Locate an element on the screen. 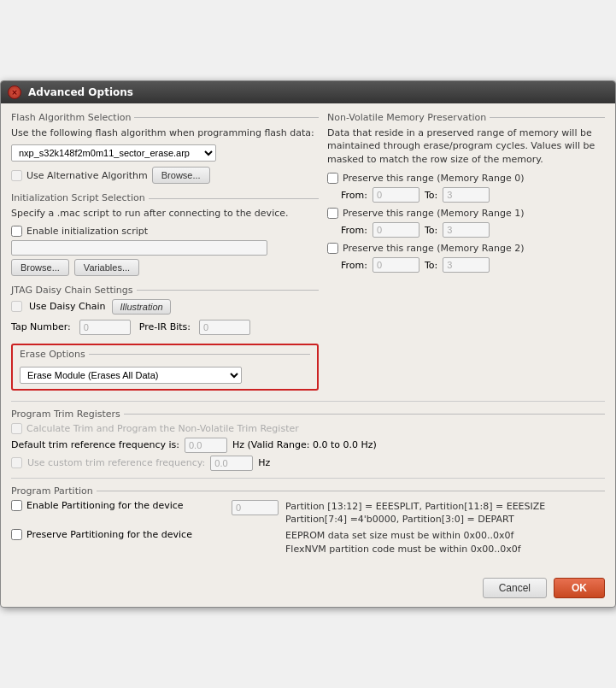 The height and width of the screenshot is (688, 616). tap-number-label: Tap Number: is located at coordinates (41, 326).